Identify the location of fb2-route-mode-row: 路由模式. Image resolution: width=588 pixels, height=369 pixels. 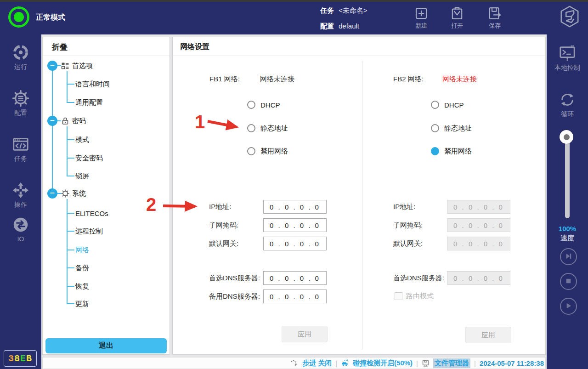
(414, 296).